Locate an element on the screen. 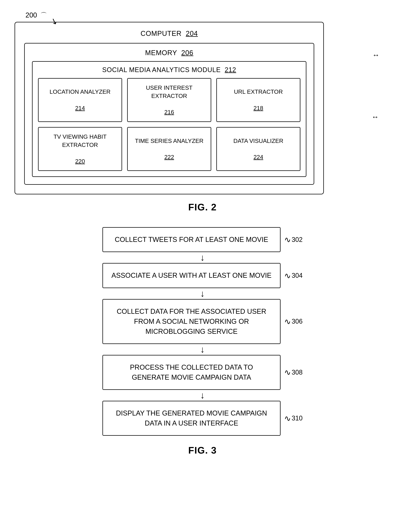 The width and height of the screenshot is (405, 532). flow-step-304: ASSOCIATE A USER WITH AT LEAST ONE MOVIE… is located at coordinates (202, 275).